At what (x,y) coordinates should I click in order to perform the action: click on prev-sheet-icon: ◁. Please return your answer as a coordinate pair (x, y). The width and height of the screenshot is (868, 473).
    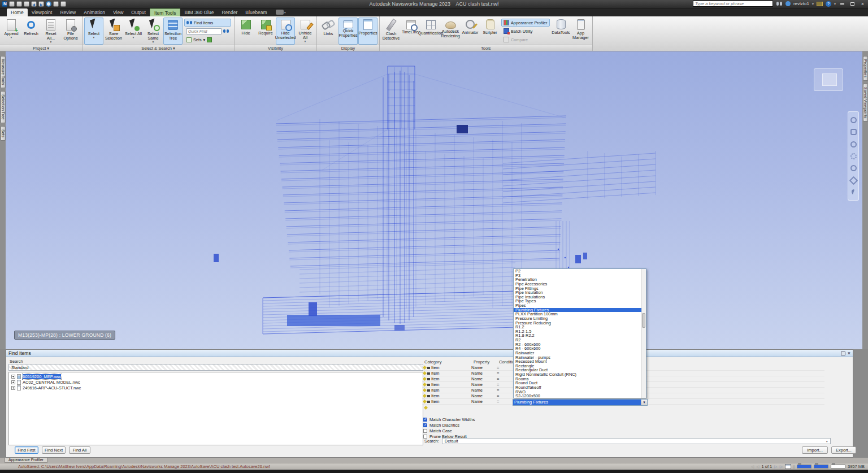
    Looking at the image, I should click on (757, 467).